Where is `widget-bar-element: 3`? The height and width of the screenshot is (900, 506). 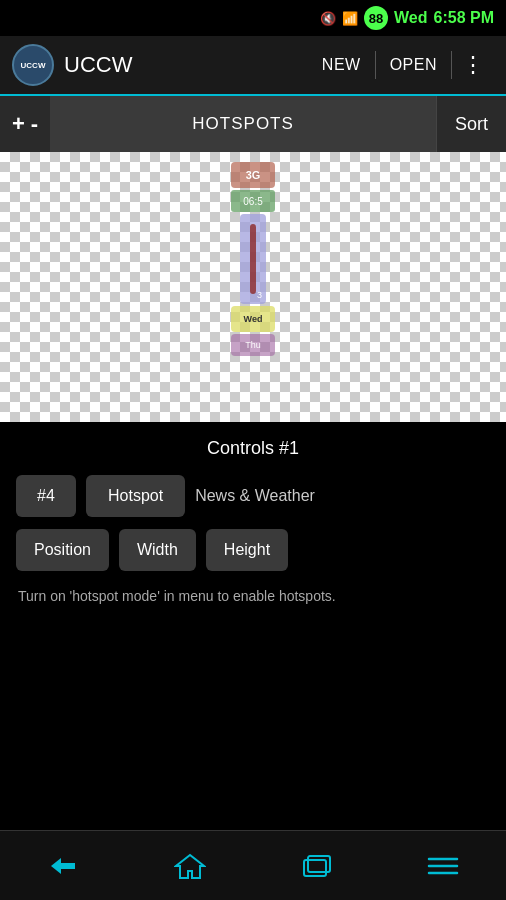 widget-bar-element: 3 is located at coordinates (253, 259).